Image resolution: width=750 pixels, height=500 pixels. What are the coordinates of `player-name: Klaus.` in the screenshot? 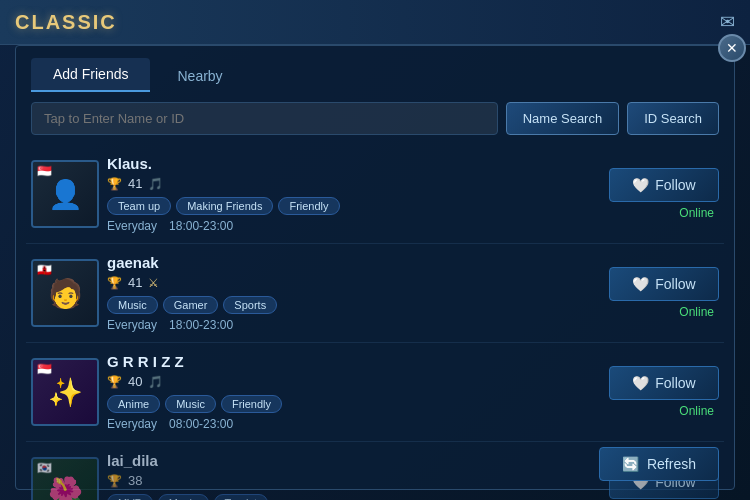 It's located at (130, 164).